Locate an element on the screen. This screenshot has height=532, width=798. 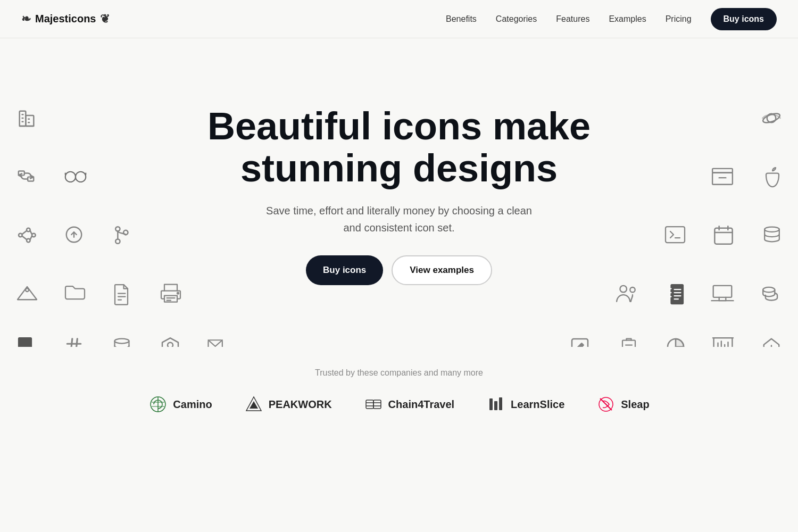
printer-icon is located at coordinates (171, 293).